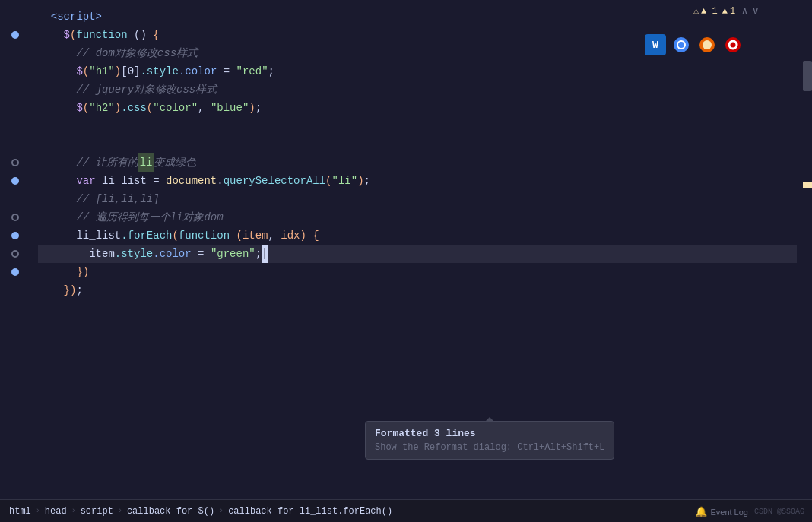 This screenshot has height=522, width=812. I want to click on indent12, so click(57, 217).